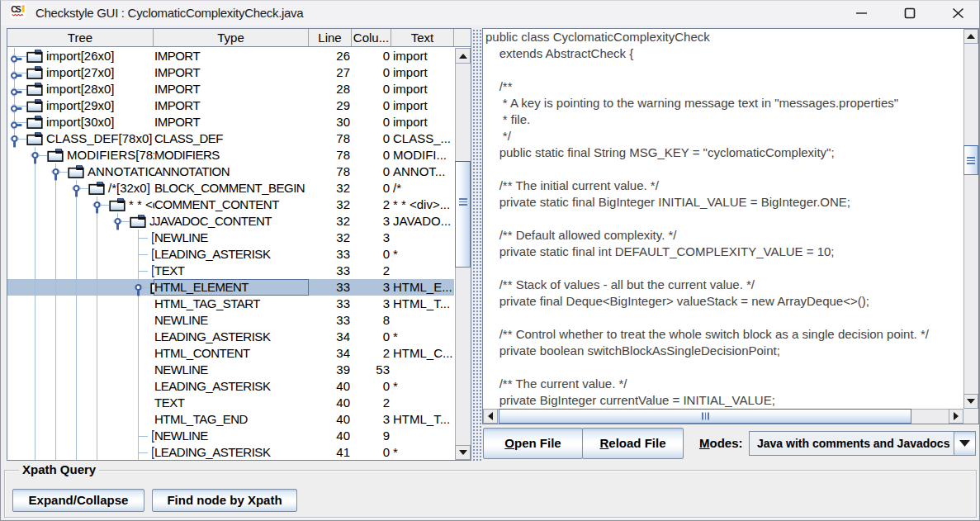 The image size is (980, 521). Describe the element at coordinates (971, 401) in the screenshot. I see `arrow-down-icon` at that location.